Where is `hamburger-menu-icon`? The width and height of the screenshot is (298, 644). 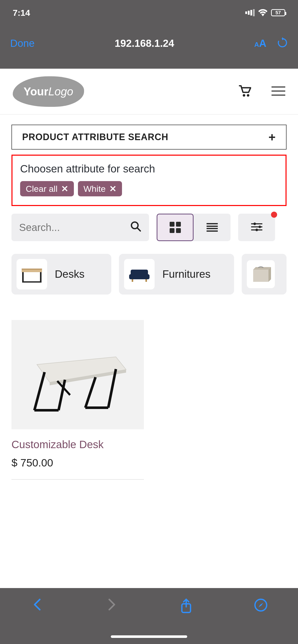 hamburger-menu-icon is located at coordinates (278, 92).